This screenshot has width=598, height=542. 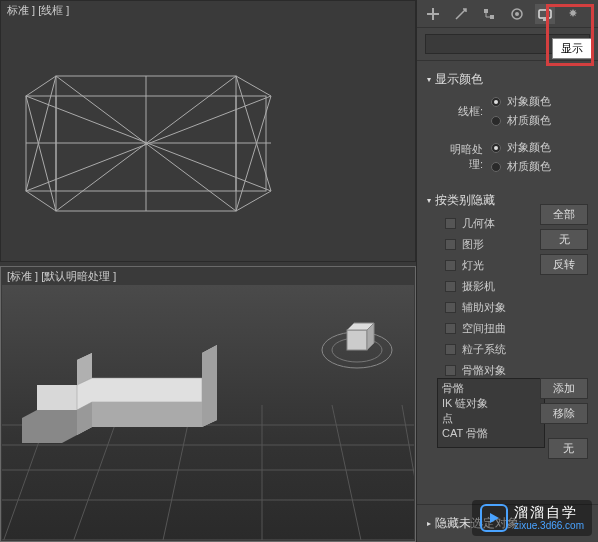 I want to click on shading-object-color-radio: 对象颜色, so click(x=521, y=148).